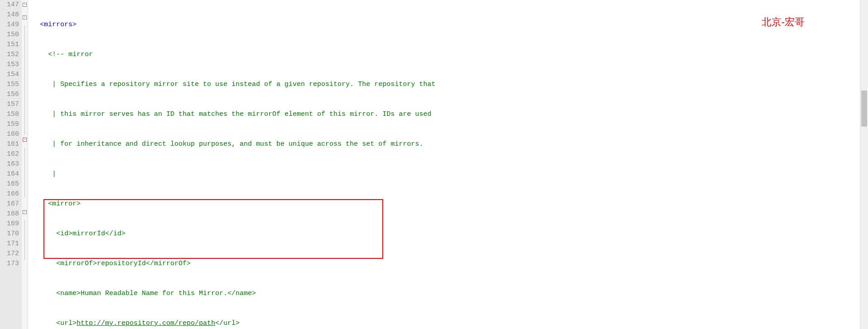 This screenshot has height=329, width=868. What do you see at coordinates (10, 65) in the screenshot?
I see `line-number: 153` at bounding box center [10, 65].